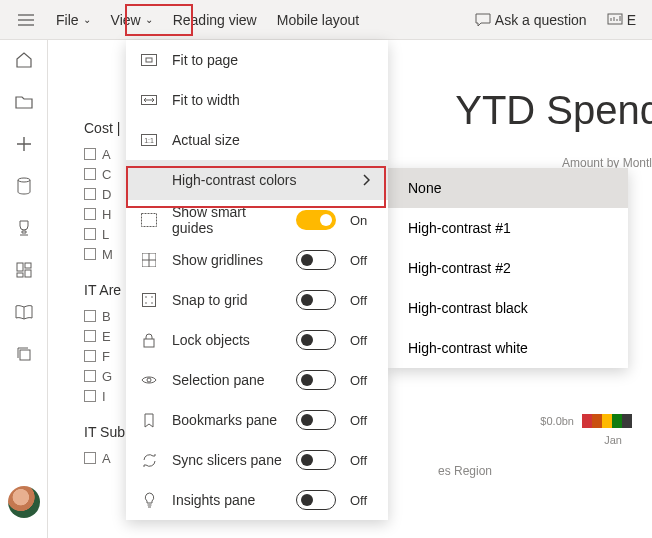  I want to click on eye-icon, so click(149, 380).